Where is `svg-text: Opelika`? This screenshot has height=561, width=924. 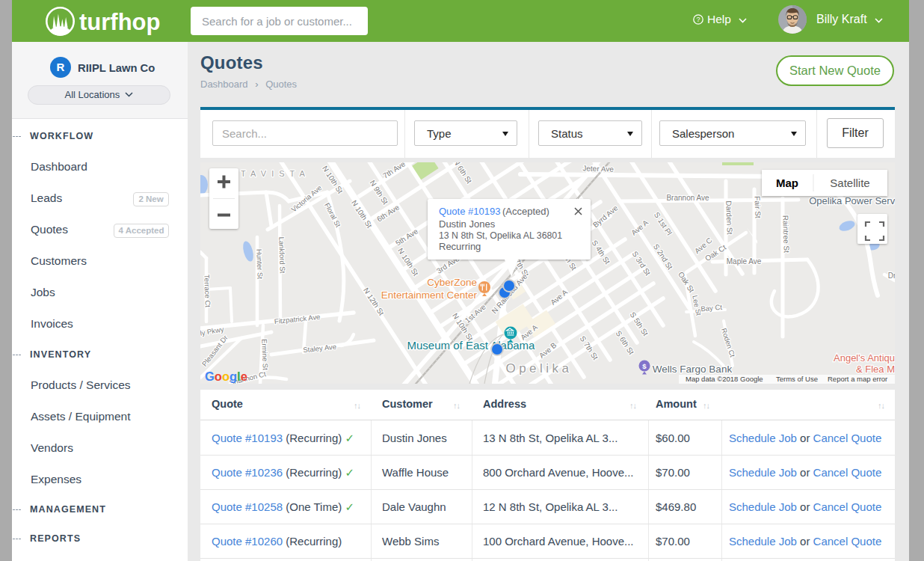
svg-text: Opelika is located at coordinates (538, 368).